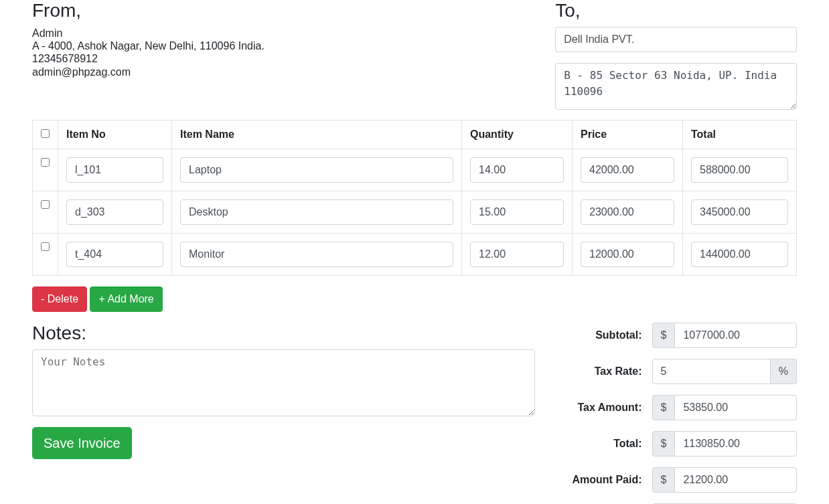  What do you see at coordinates (284, 33) in the screenshot?
I see `from-name: Admin` at bounding box center [284, 33].